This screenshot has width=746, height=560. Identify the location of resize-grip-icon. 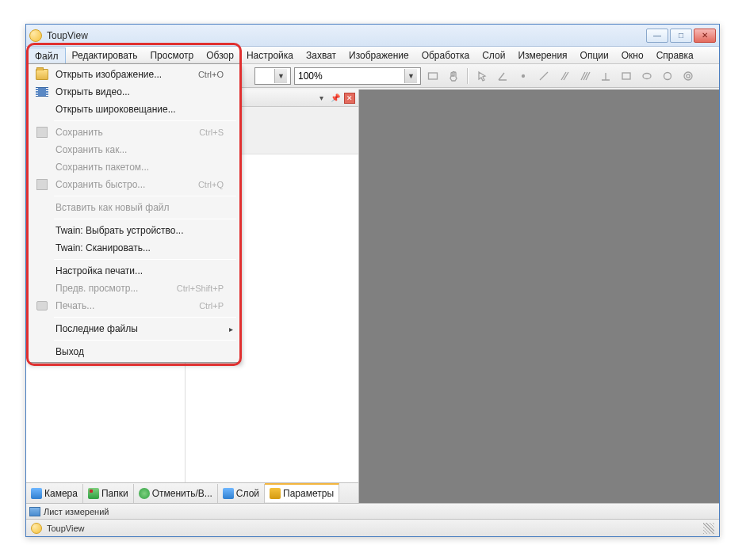
(709, 528).